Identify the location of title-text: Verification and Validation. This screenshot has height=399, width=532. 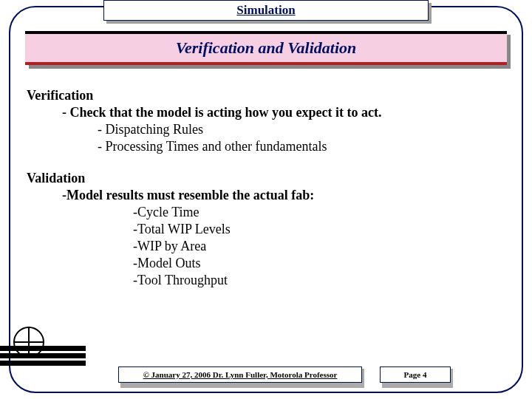
(266, 48).